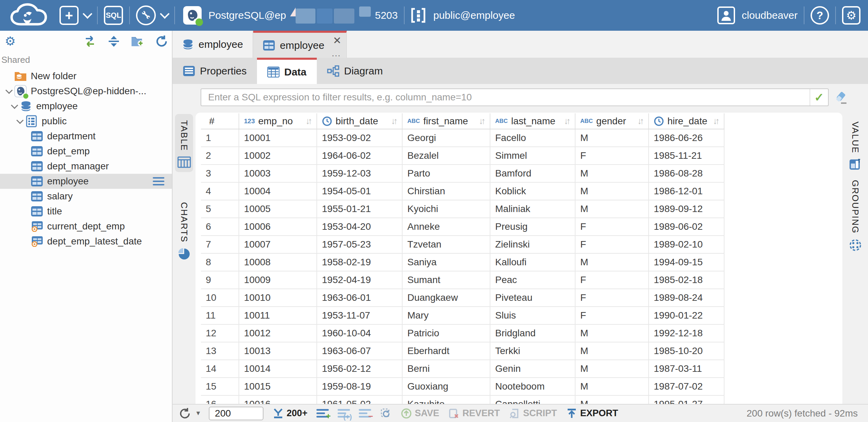 Image resolution: width=868 pixels, height=422 pixels. Describe the element at coordinates (533, 351) in the screenshot. I see `cell-last_name: Terkki` at that location.